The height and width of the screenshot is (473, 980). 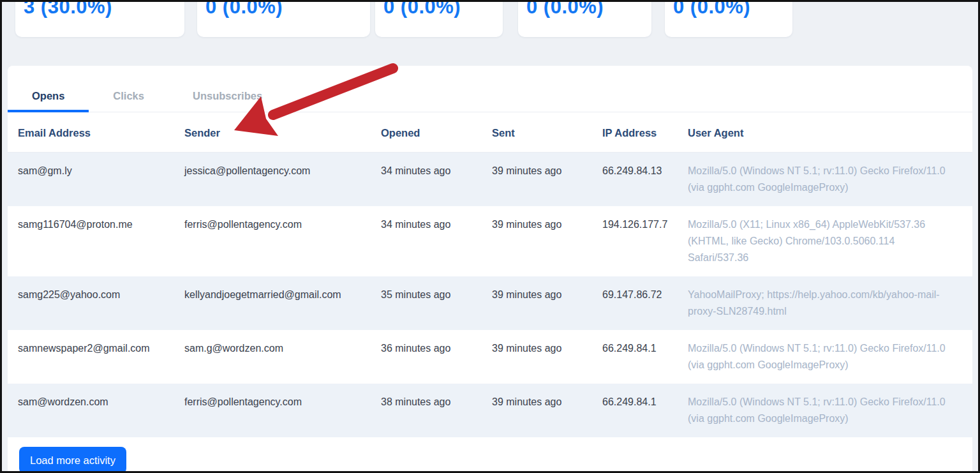 I want to click on cell-opened: 36 minutes ago, so click(x=436, y=349).